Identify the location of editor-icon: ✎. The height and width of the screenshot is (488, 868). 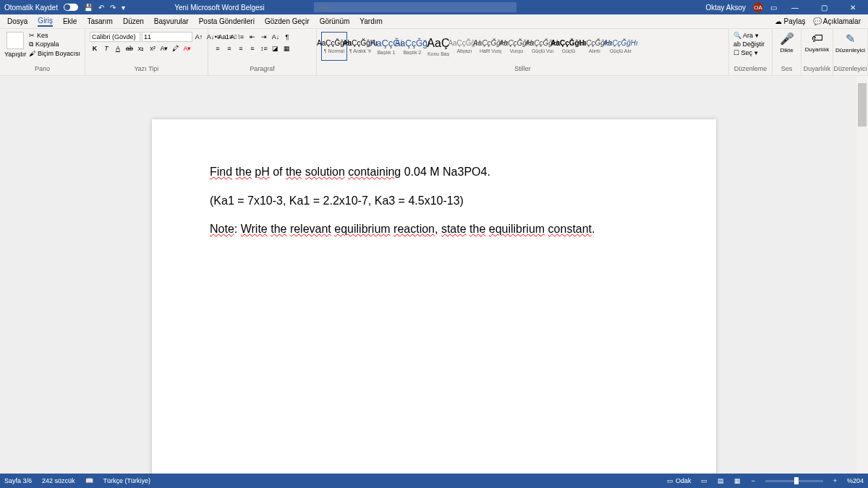
(851, 39).